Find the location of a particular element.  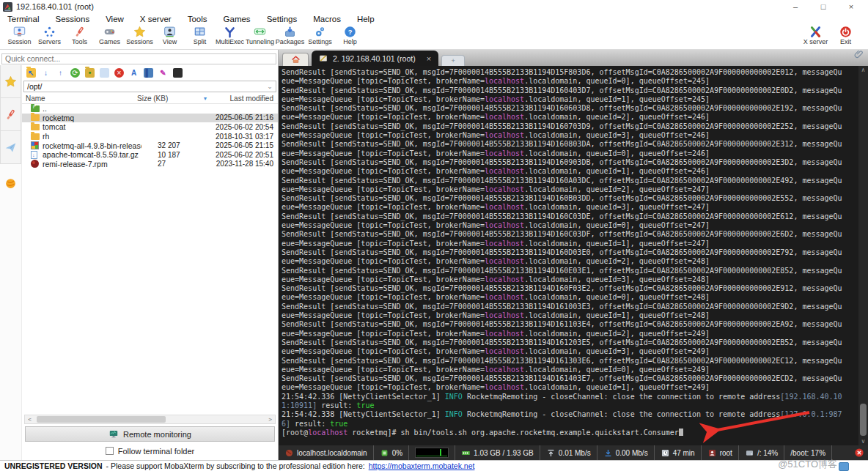

toolbar-label: Settings is located at coordinates (320, 42).